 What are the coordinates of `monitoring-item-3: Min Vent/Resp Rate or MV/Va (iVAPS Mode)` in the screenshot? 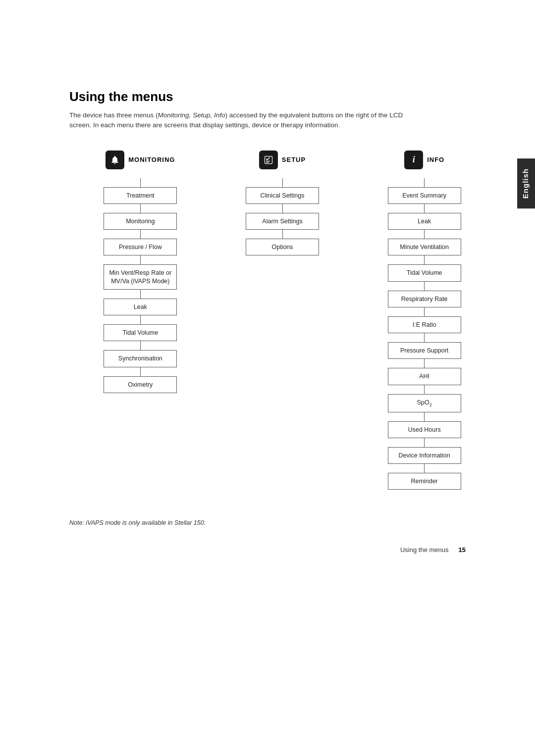 It's located at (140, 277).